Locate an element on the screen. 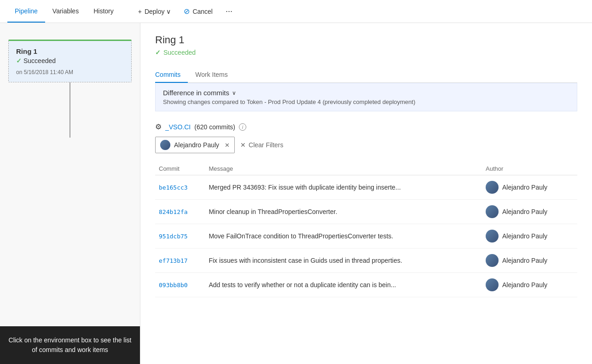 This screenshot has width=592, height=364. tooltip-text: Click on the environment box to see the … is located at coordinates (70, 345).